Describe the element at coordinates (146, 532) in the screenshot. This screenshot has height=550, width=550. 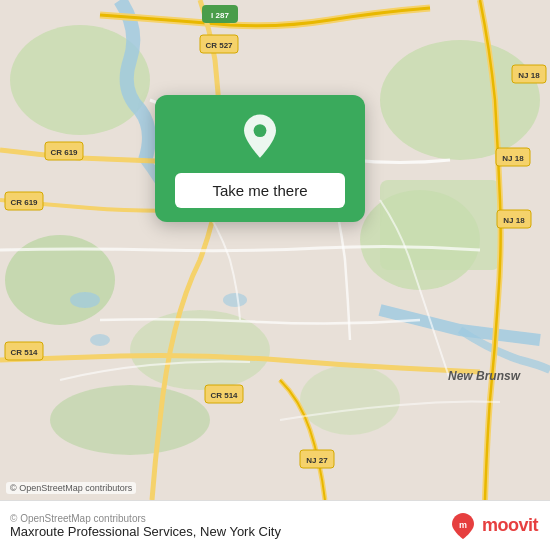
I see `app-name: Maxroute Professional Services, New York…` at that location.